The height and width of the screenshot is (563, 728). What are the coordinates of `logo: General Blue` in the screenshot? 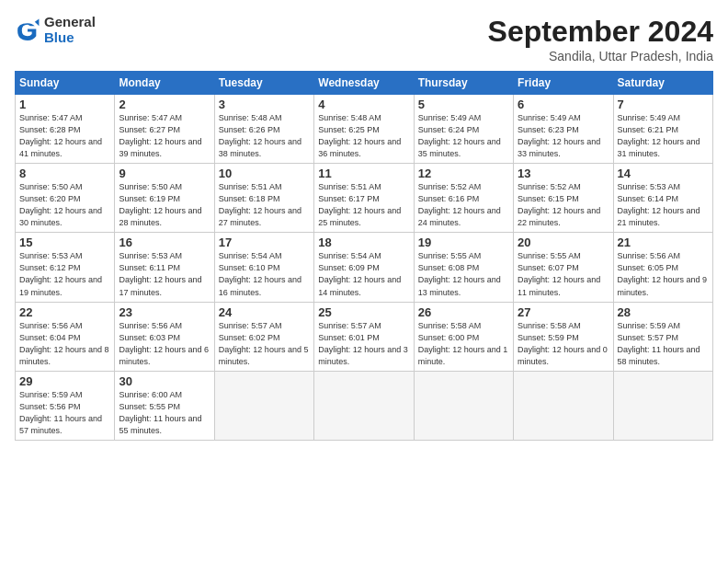 It's located at (55, 29).